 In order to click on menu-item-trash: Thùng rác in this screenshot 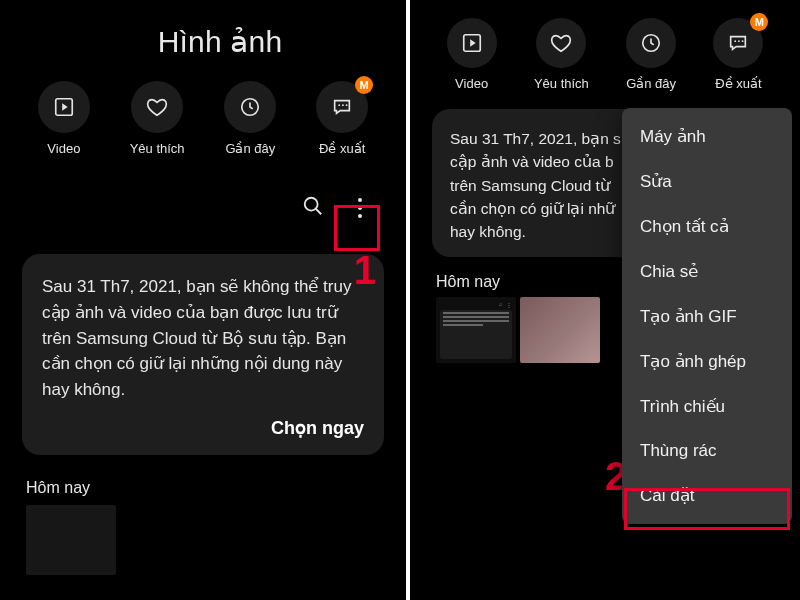, I will do `click(707, 451)`.